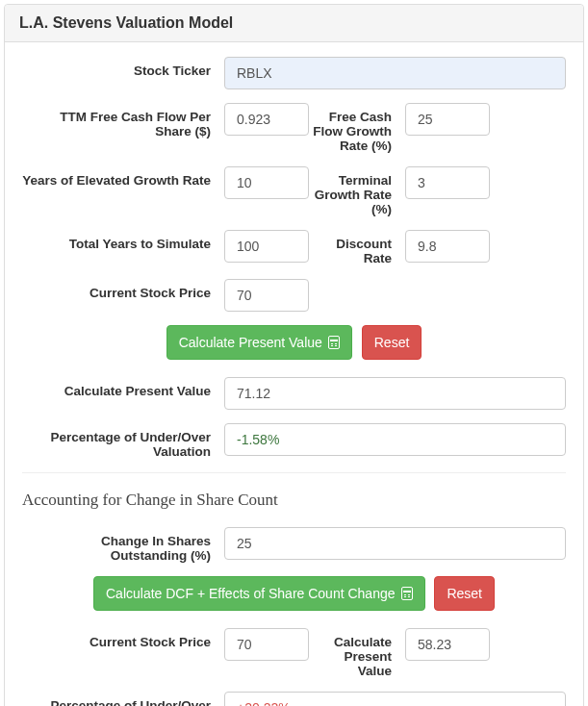 This screenshot has height=706, width=588. I want to click on label-ticker: Stock Ticker, so click(123, 67).